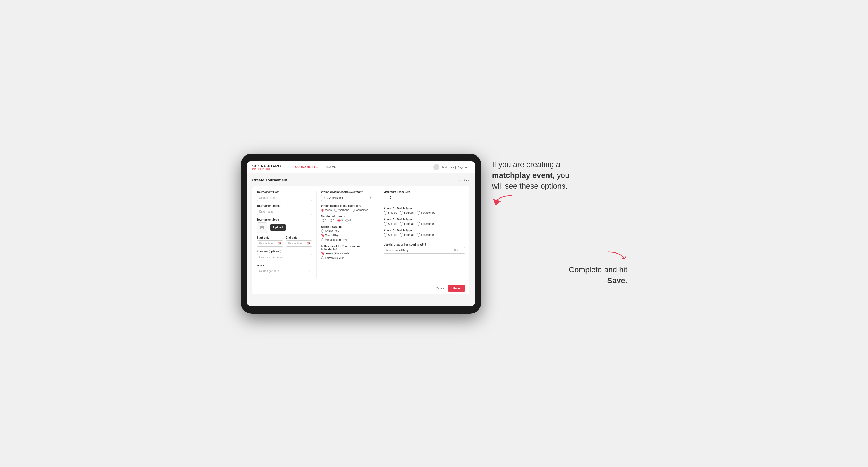  What do you see at coordinates (407, 213) in the screenshot?
I see `round1-fourball: Fourball` at bounding box center [407, 213].